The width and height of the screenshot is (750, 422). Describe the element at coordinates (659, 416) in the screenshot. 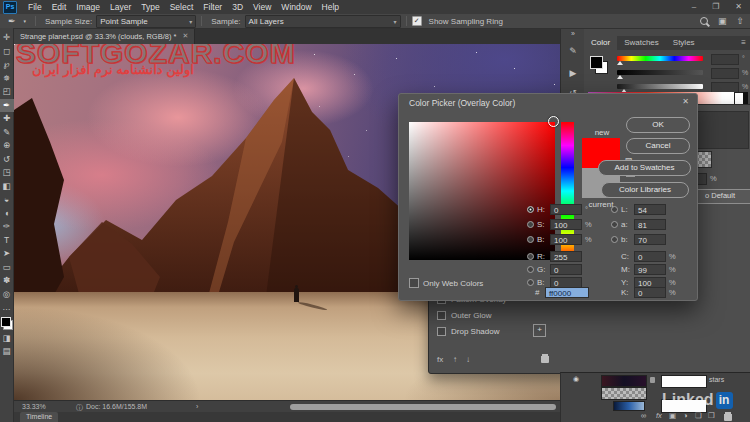

I see `layer-fx-icon: fx` at that location.